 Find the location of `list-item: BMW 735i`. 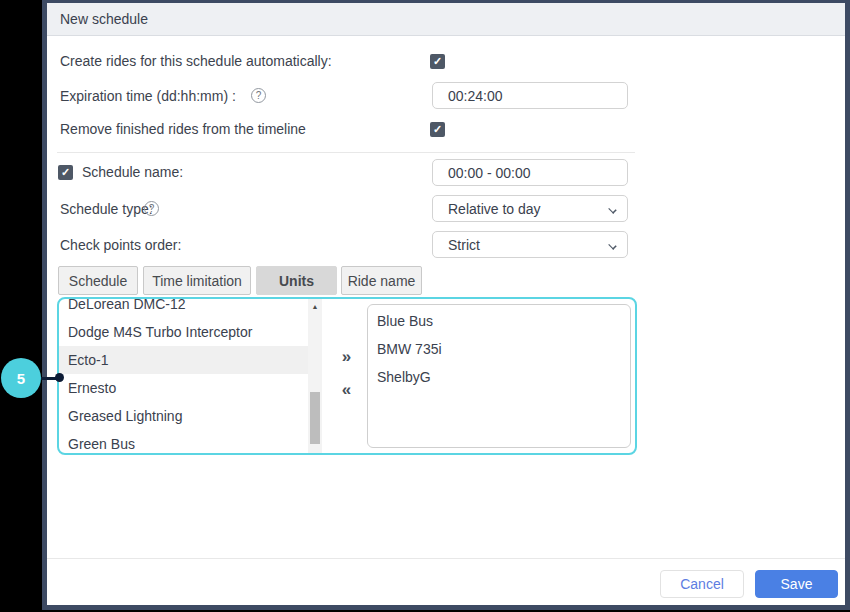

list-item: BMW 735i is located at coordinates (499, 349).